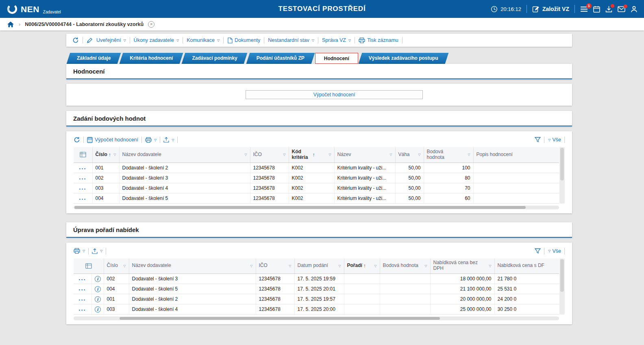 The image size is (644, 345). I want to click on vypocet-hodnoceni-link: Výpočet hodnocení, so click(113, 140).